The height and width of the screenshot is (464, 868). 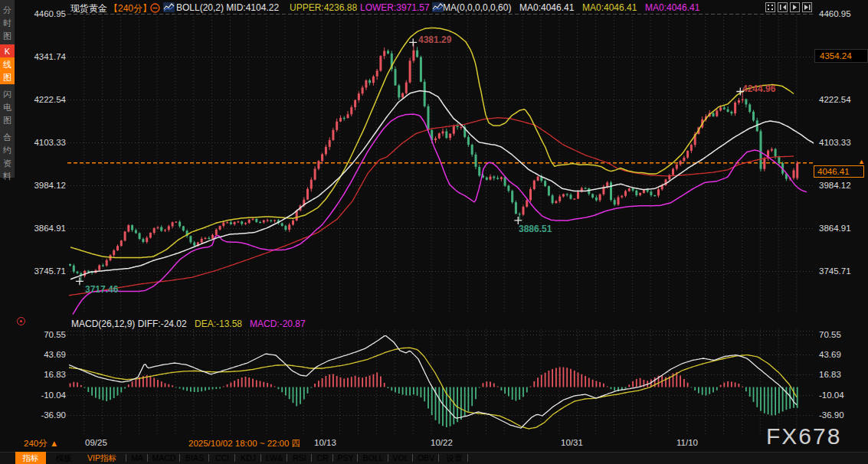 What do you see at coordinates (759, 89) in the screenshot?
I see `svg-text: 4244.96` at bounding box center [759, 89].